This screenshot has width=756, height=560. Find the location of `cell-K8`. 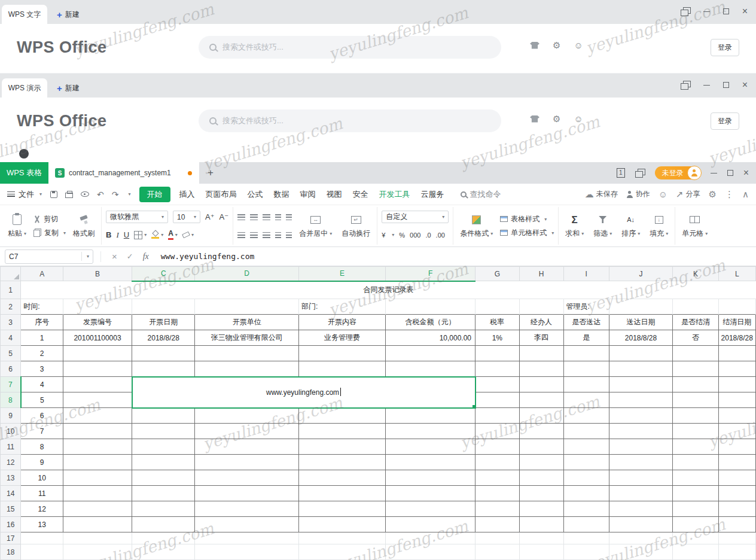

cell-K8 is located at coordinates (696, 400).